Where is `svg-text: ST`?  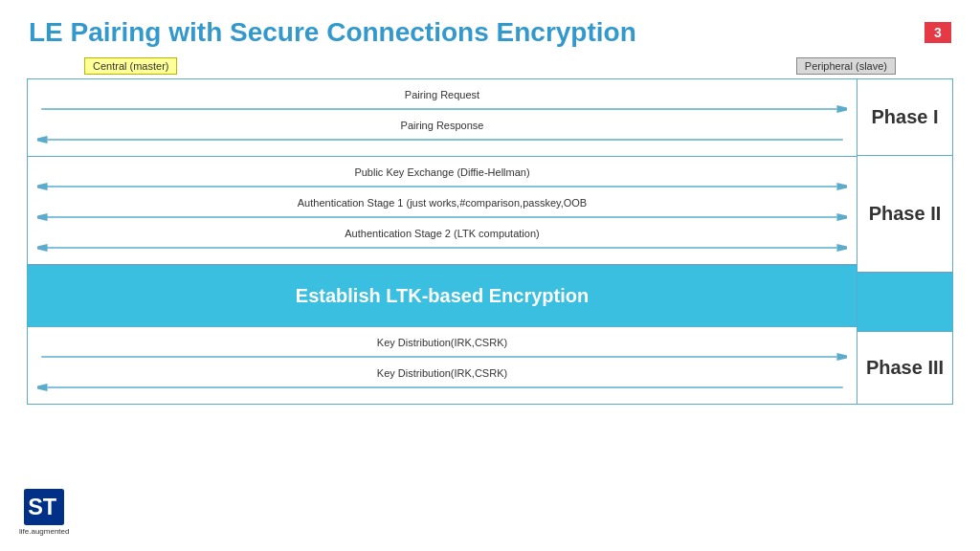 svg-text: ST is located at coordinates (42, 507).